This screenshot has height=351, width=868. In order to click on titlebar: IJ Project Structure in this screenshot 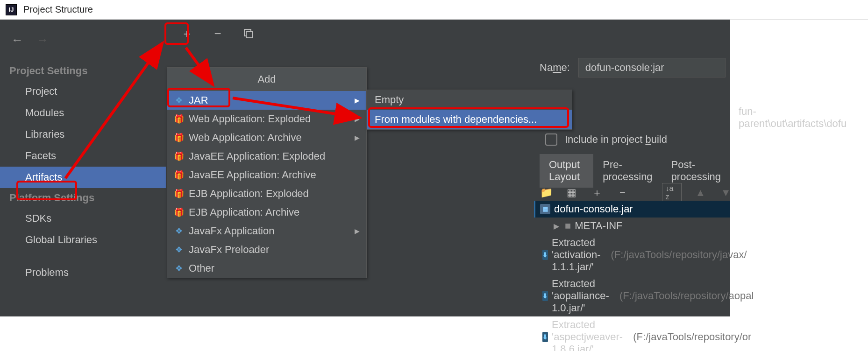, I will do `click(434, 10)`.